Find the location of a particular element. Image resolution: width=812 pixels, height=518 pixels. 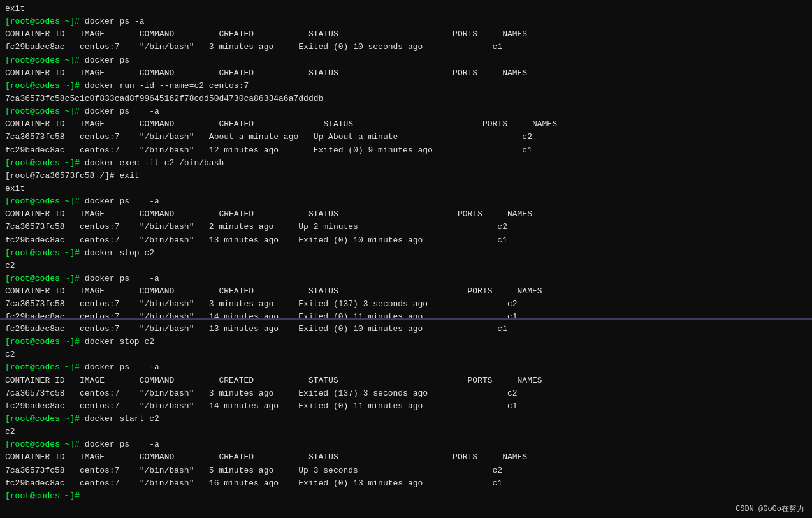

terminal-line: 7ca36573fc58 centos:7 "/bin/bash" About … is located at coordinates (406, 137).